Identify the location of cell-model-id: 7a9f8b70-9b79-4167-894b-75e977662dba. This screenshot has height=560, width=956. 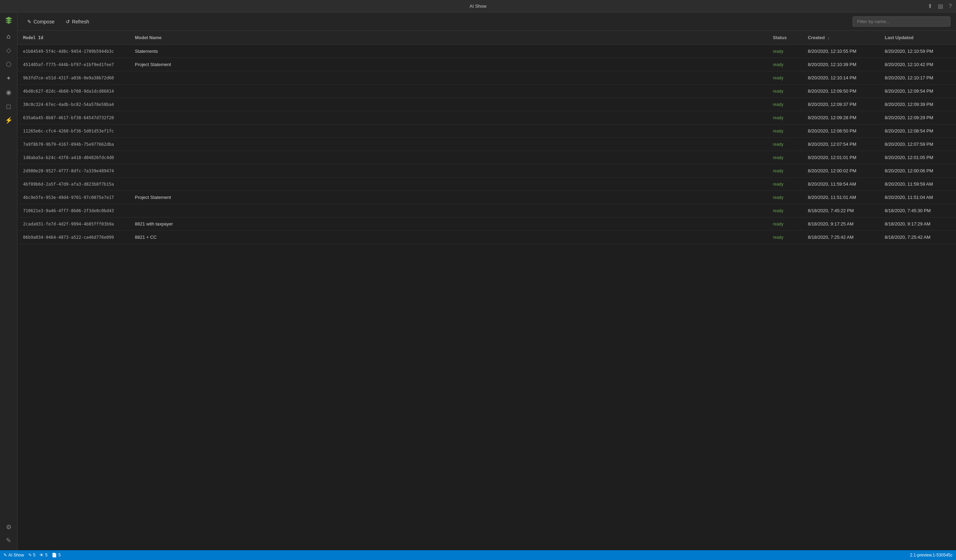
(74, 144).